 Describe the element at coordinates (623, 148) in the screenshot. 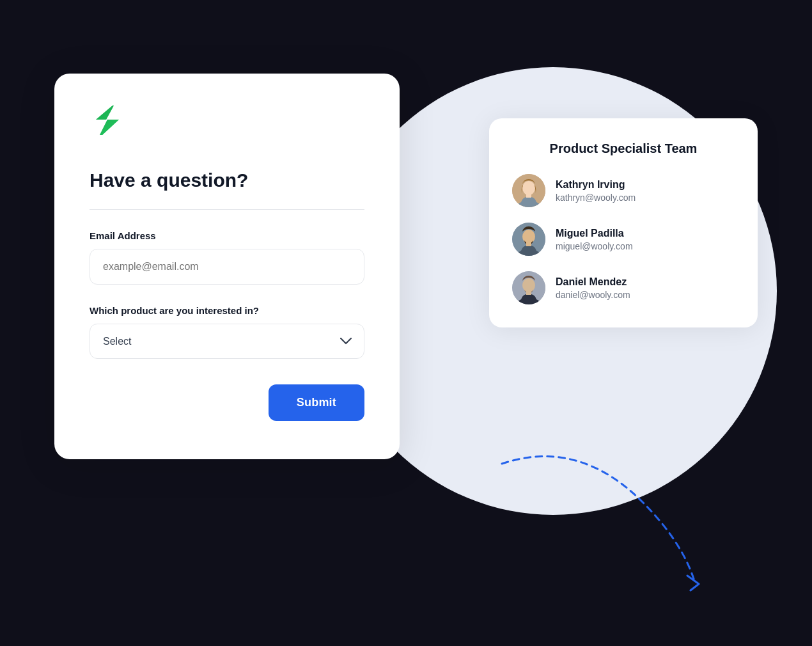

I see `team-title: Product Specialist Team` at that location.